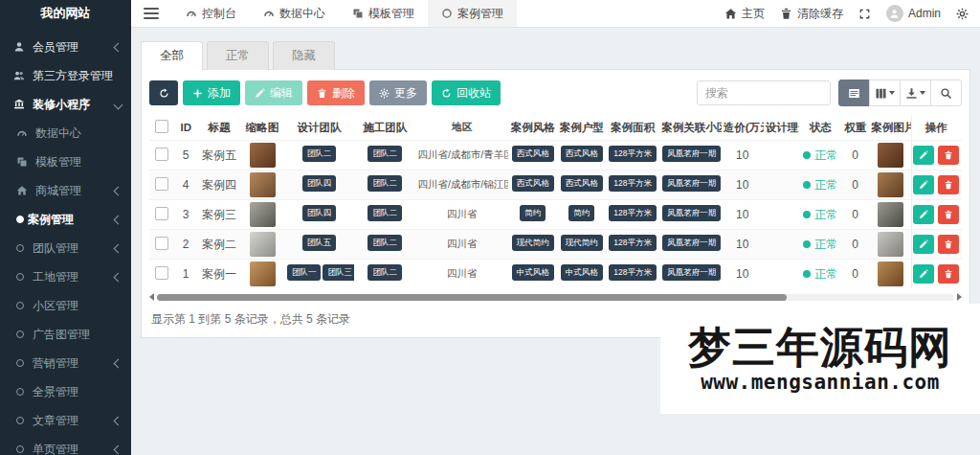 This screenshot has height=455, width=980. What do you see at coordinates (78, 163) in the screenshot?
I see `sidebar-item-label: 模板管理` at bounding box center [78, 163].